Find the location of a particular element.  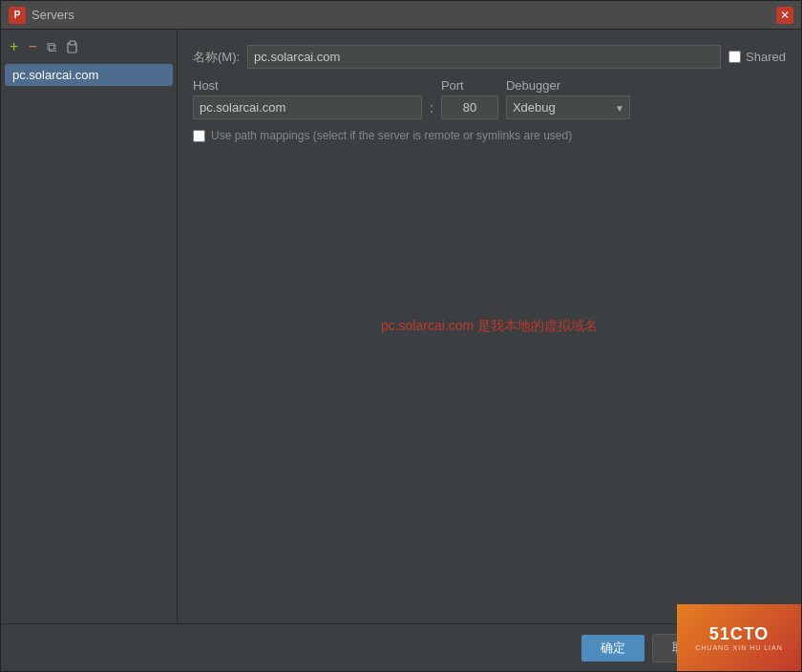

debugger-select-wrapper: Xdebug Zend Debugger is located at coordinates (568, 107).